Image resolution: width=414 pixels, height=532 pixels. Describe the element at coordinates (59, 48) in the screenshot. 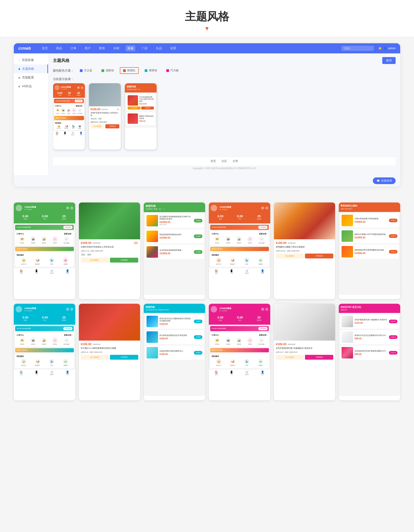

I see `nav-product: 商品` at that location.